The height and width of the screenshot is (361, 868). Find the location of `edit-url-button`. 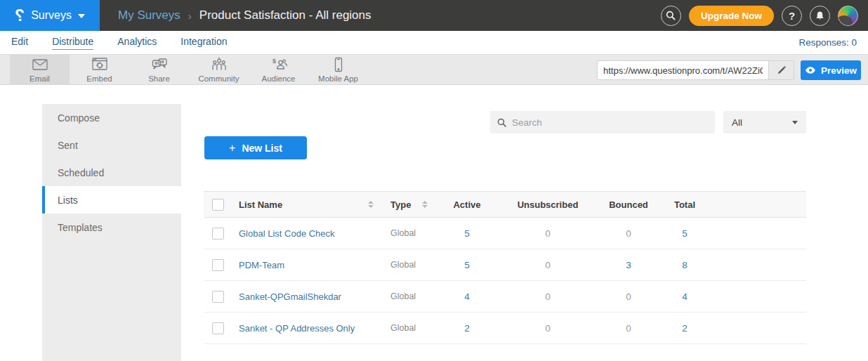

edit-url-button is located at coordinates (781, 70).